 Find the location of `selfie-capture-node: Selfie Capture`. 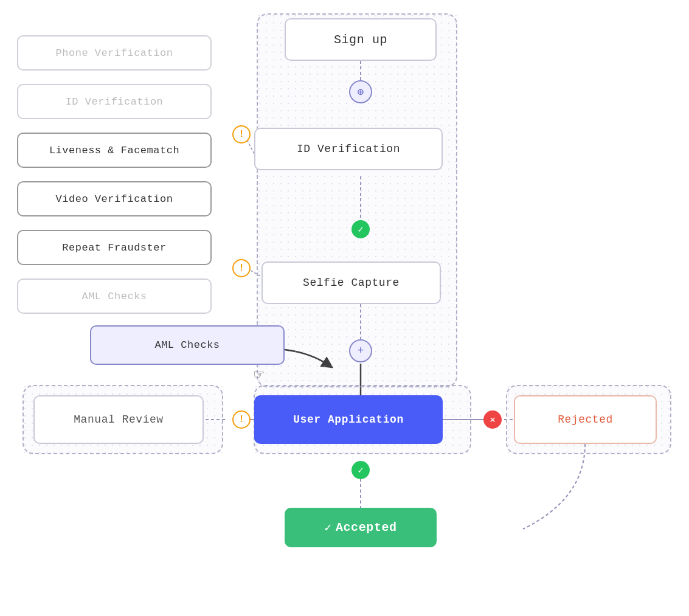

selfie-capture-node: Selfie Capture is located at coordinates (351, 283).